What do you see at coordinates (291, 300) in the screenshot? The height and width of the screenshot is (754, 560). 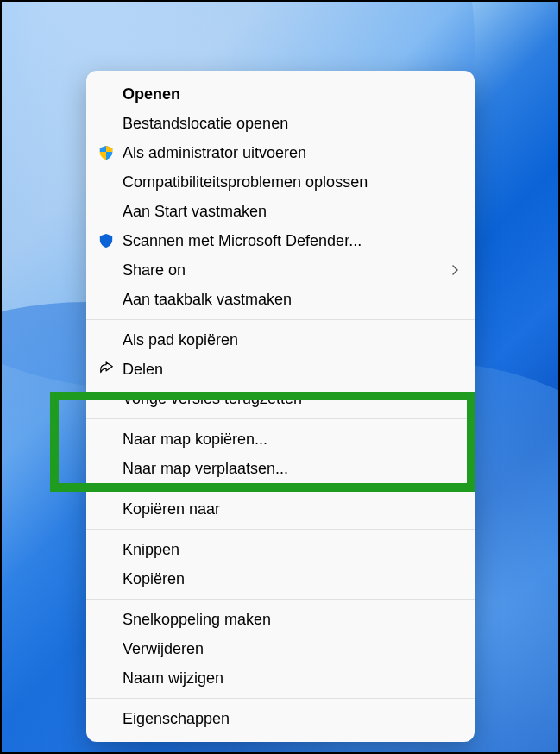 I see `menu-item-label: Aan taakbalk vastmaken` at bounding box center [291, 300].